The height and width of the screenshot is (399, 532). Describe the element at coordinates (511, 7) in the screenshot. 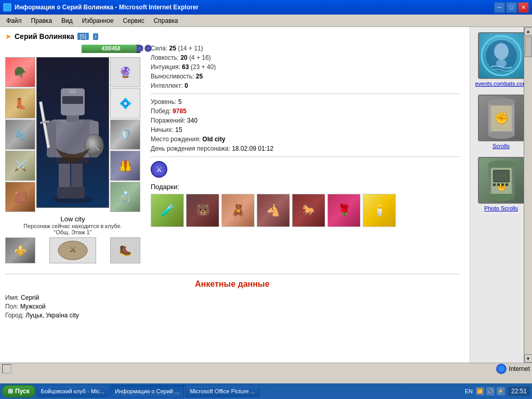

I see `title-buttons: ─ □ ✕` at that location.